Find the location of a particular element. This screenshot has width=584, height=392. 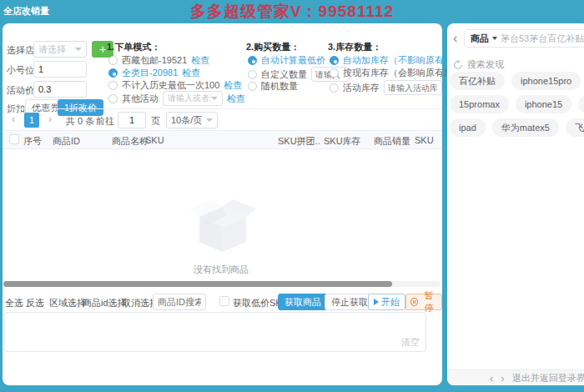

exit-link: 退出并返回登录界面 is located at coordinates (548, 379).